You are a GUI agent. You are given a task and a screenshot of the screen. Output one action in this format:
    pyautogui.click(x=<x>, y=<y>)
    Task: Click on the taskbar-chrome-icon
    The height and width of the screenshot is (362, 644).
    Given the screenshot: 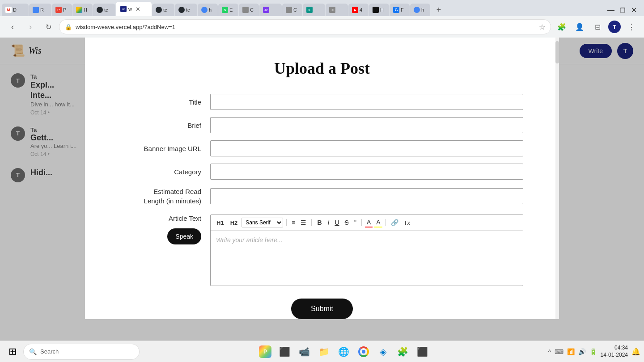 What is the action you would take?
    pyautogui.click(x=364, y=352)
    